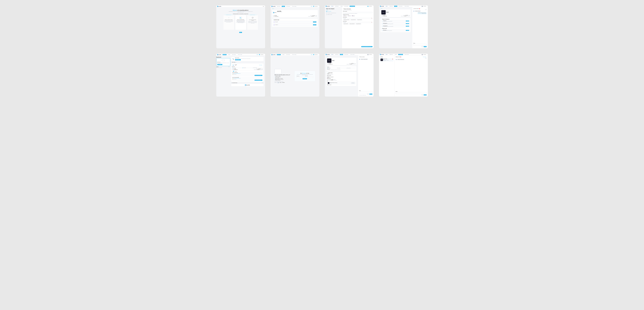  I want to click on view-all-updates: View all →, so click(229, 67).